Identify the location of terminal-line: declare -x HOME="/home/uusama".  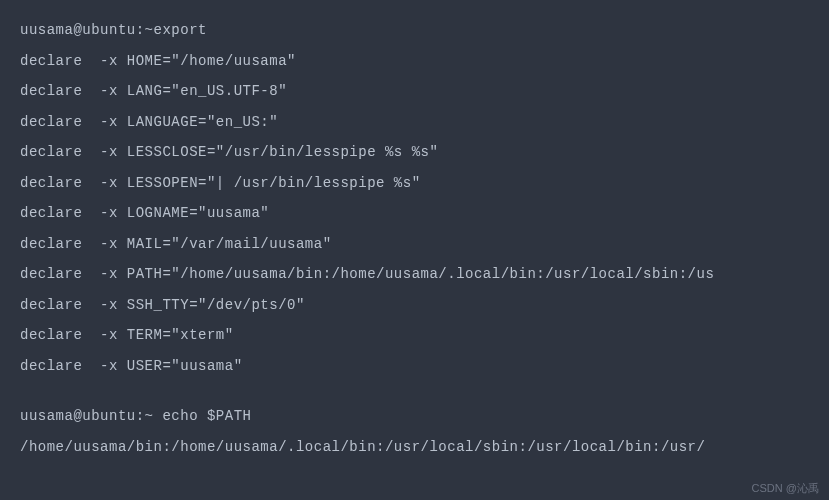
(414, 62).